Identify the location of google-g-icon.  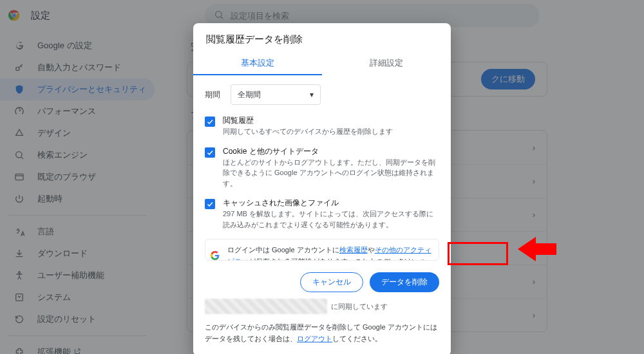
(216, 256).